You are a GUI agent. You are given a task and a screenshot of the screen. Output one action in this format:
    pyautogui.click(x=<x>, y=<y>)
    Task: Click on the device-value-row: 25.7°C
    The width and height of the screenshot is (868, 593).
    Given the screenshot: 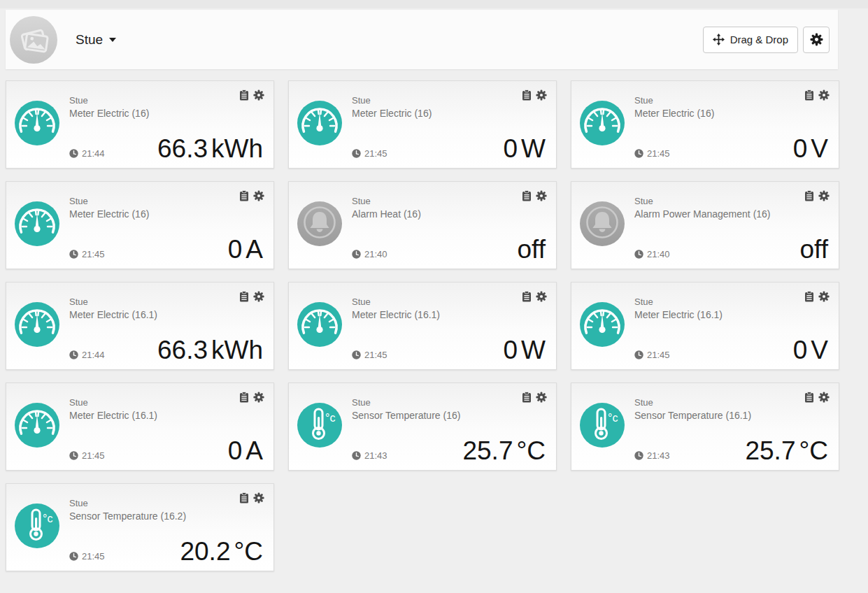 What is the action you would take?
    pyautogui.click(x=504, y=450)
    